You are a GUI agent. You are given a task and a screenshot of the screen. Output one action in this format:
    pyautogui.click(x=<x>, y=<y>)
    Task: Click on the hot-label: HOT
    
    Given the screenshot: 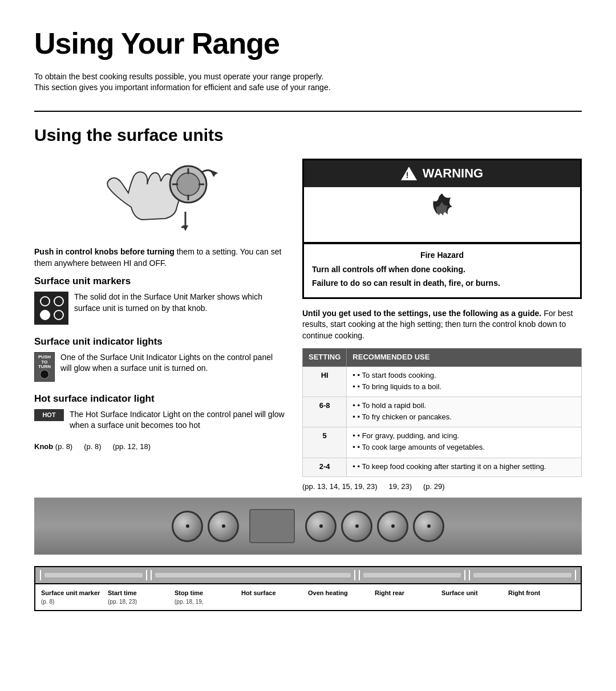 What is the action you would take?
    pyautogui.click(x=49, y=415)
    